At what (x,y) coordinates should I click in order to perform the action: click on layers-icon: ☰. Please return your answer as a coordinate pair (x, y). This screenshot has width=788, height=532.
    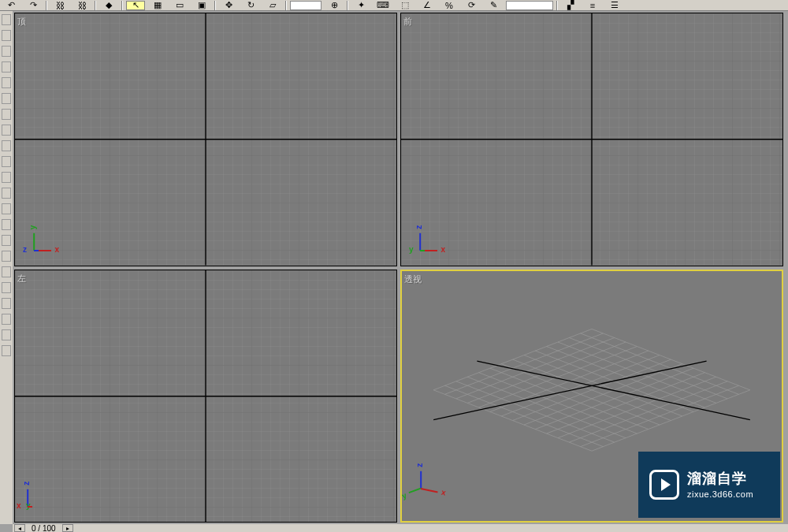
    Looking at the image, I should click on (615, 6).